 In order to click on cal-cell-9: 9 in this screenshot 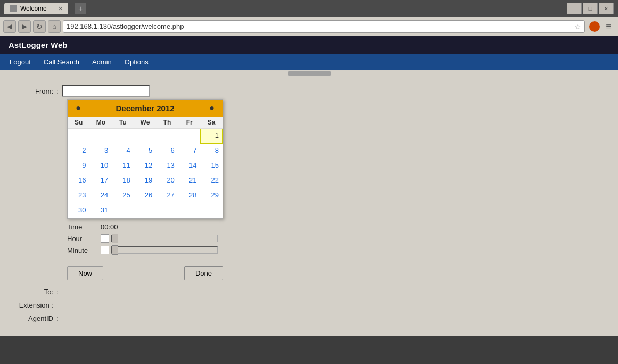, I will do `click(79, 166)`.